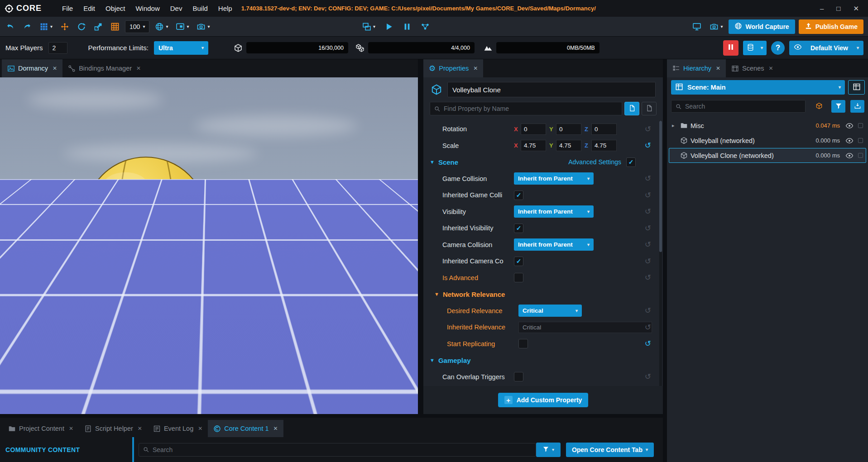 Image resolution: width=868 pixels, height=462 pixels. Describe the element at coordinates (161, 27) in the screenshot. I see `world-options-dropdown: ▾` at that location.